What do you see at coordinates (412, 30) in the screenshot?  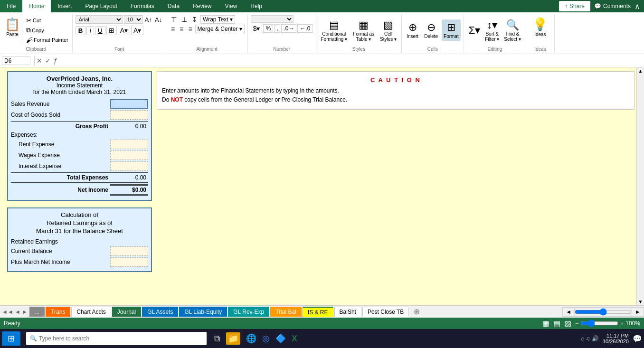 I see `insert-button: ⊕ Insert` at bounding box center [412, 30].